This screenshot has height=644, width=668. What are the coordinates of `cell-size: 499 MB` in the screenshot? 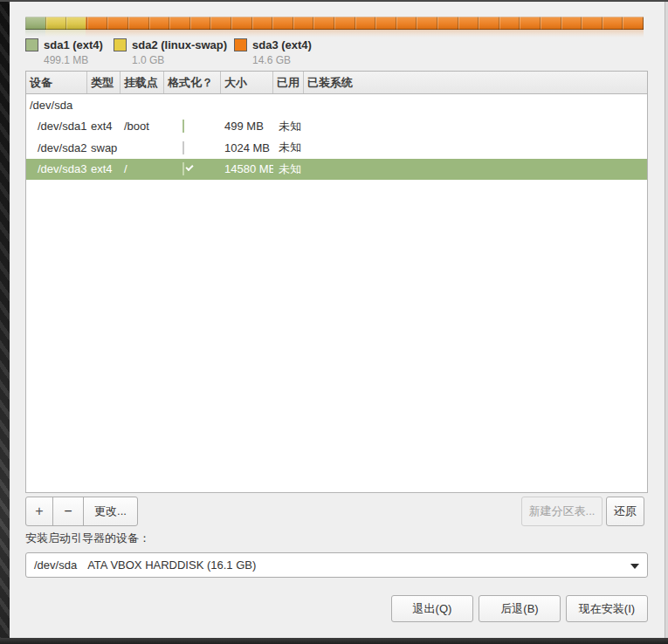 It's located at (247, 126).